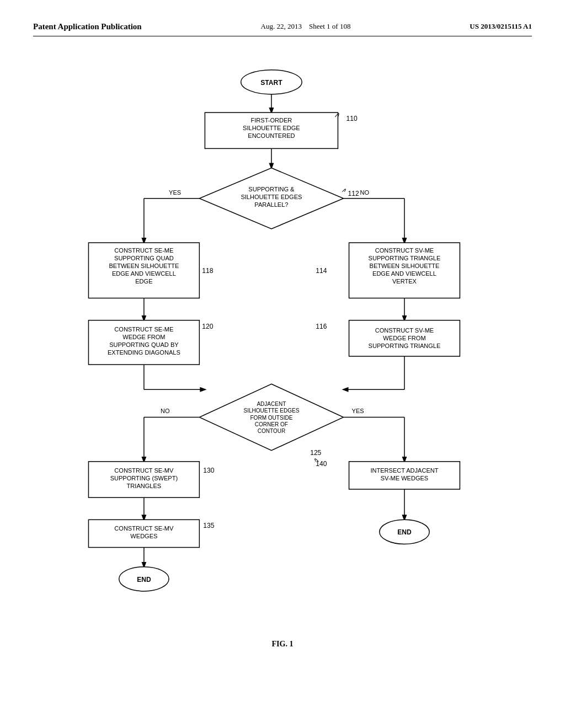 The height and width of the screenshot is (728, 565). What do you see at coordinates (144, 352) in the screenshot?
I see `svg-text: EXTENDING DIAGONALS` at bounding box center [144, 352].